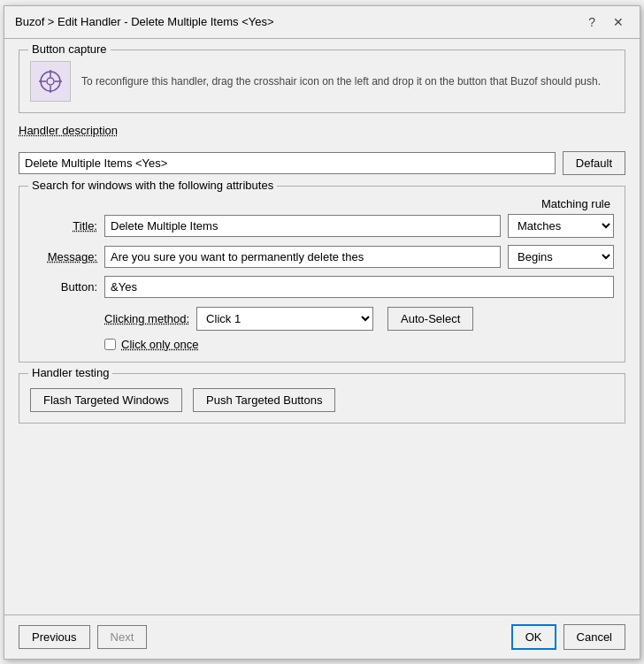 Image resolution: width=644 pixels, height=664 pixels. Describe the element at coordinates (110, 345) in the screenshot. I see `click-once-checkbox` at that location.